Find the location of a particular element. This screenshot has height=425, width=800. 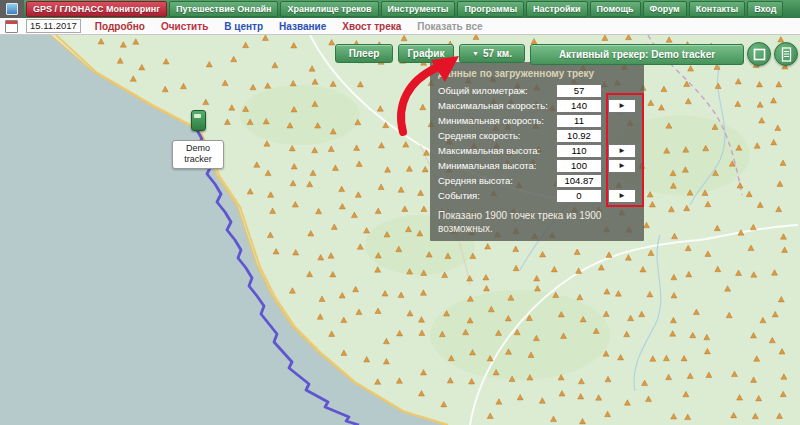

stat-label: Средняя скорость: is located at coordinates (495, 136).